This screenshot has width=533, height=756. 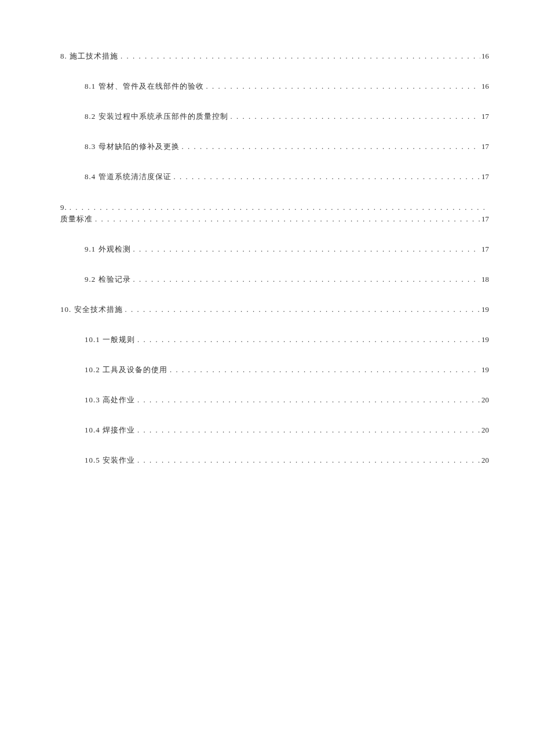 What do you see at coordinates (484, 279) in the screenshot?
I see `toc-page-number: 18` at bounding box center [484, 279].